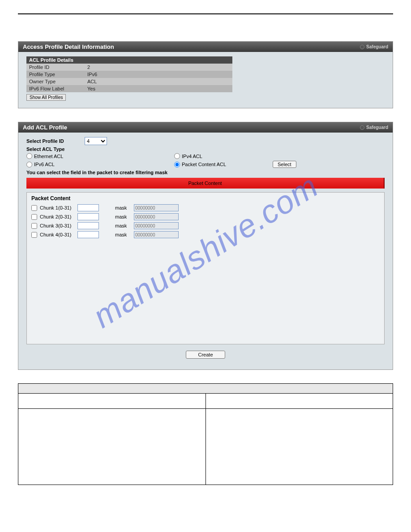  Describe the element at coordinates (129, 82) in the screenshot. I see `table-row: Owner Type ACL` at that location.